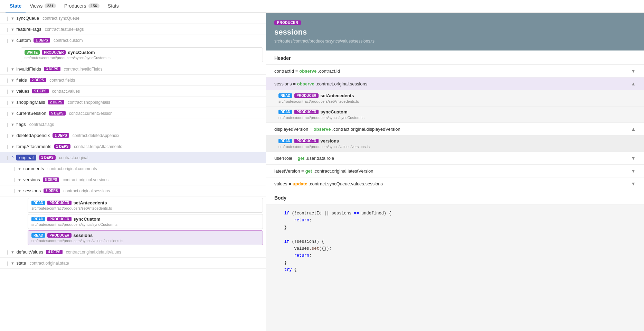  Describe the element at coordinates (94, 6) in the screenshot. I see `nav-producers-badge: 156` at that location.